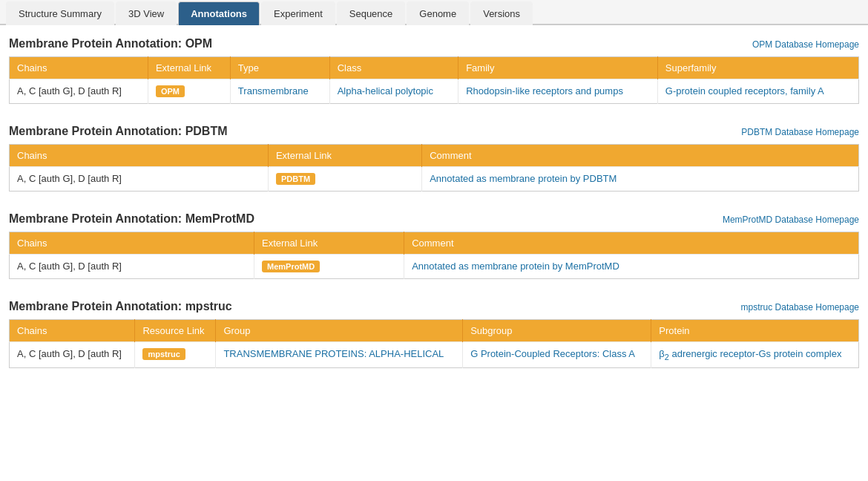  What do you see at coordinates (758, 92) in the screenshot?
I see `cell-superfamily: G-protein coupled receptors, family A` at bounding box center [758, 92].